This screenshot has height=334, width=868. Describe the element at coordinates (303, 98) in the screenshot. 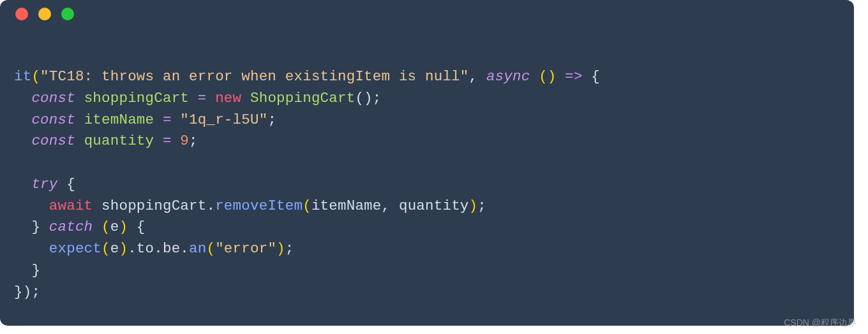

I see `class-shoppingcart: ShoppingCart` at that location.